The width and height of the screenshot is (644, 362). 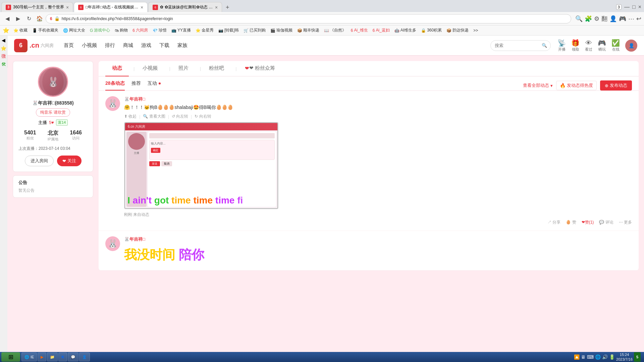 I want to click on search-icon: 🔍, so click(x=544, y=46).